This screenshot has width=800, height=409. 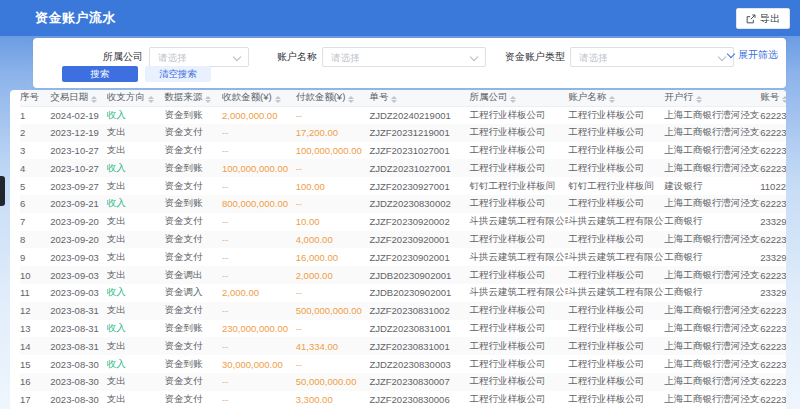 What do you see at coordinates (35, 98) in the screenshot?
I see `column-header-0: 序号` at bounding box center [35, 98].